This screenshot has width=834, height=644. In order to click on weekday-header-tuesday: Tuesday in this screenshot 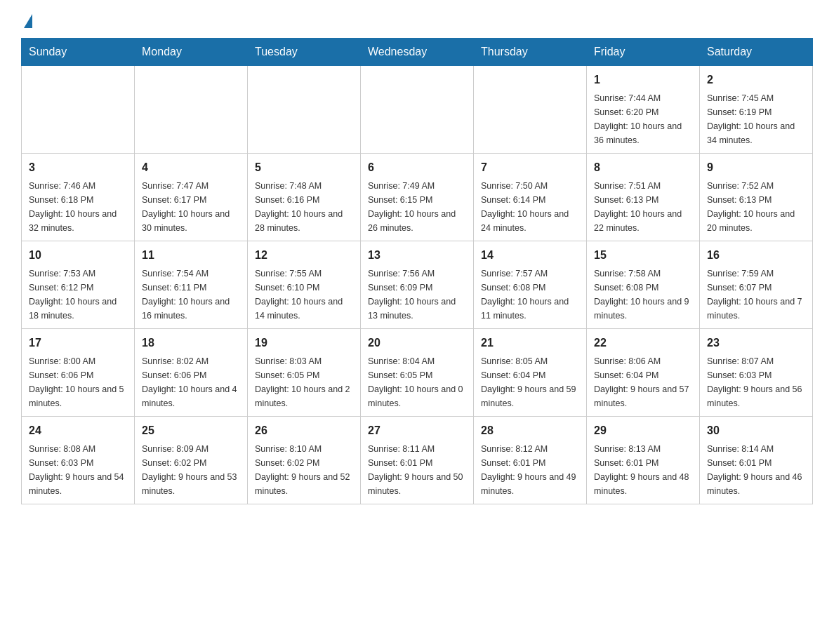, I will do `click(305, 52)`.